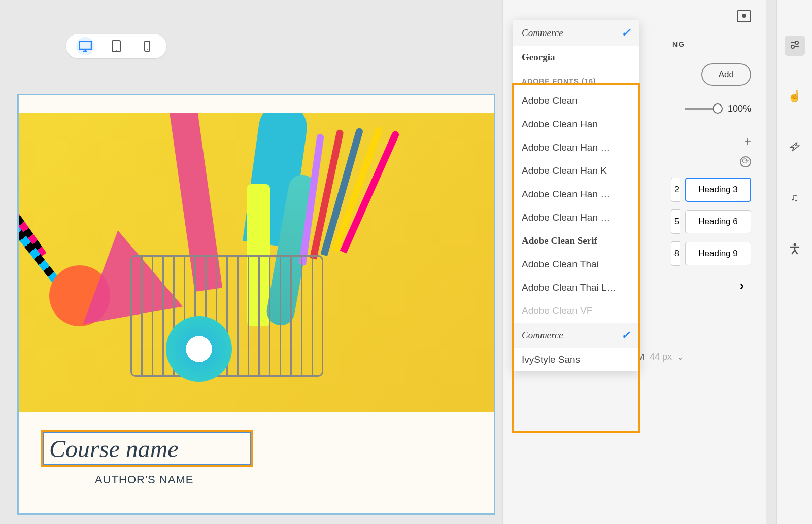 The width and height of the screenshot is (812, 524). What do you see at coordinates (144, 480) in the screenshot?
I see `author-name-text: AUTHOR'S NAME` at bounding box center [144, 480].